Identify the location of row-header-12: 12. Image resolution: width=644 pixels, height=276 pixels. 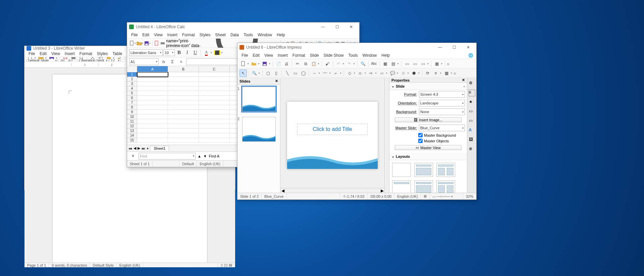
(132, 126).